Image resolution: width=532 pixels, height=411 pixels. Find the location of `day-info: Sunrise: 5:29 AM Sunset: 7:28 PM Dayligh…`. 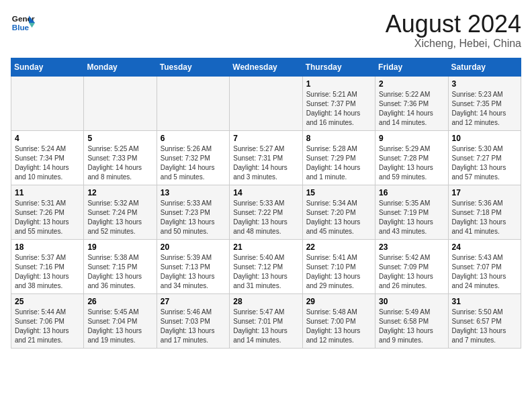

day-info: Sunrise: 5:29 AM Sunset: 7:28 PM Dayligh… is located at coordinates (411, 163).